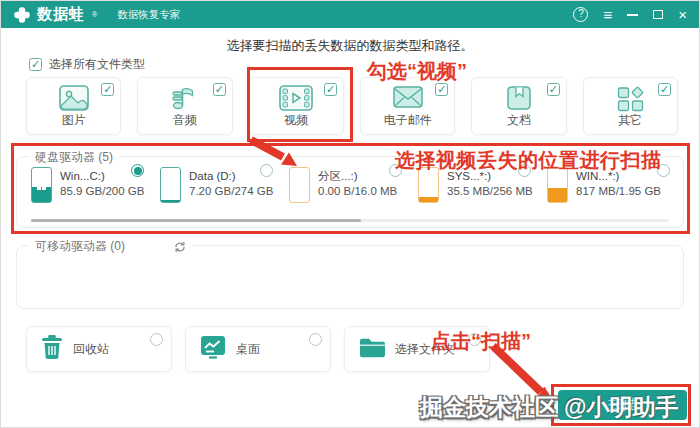 The width and height of the screenshot is (700, 428). What do you see at coordinates (358, 176) in the screenshot?
I see `drive-name: 分区...:)` at bounding box center [358, 176].